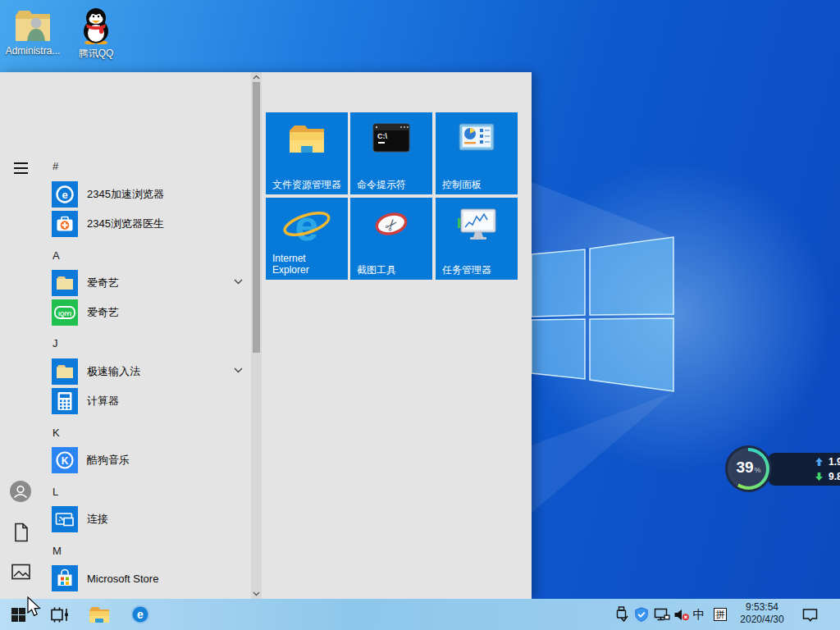 This screenshot has height=630, width=840. What do you see at coordinates (748, 469) in the screenshot?
I see `gauge-inner: 39 %` at bounding box center [748, 469].